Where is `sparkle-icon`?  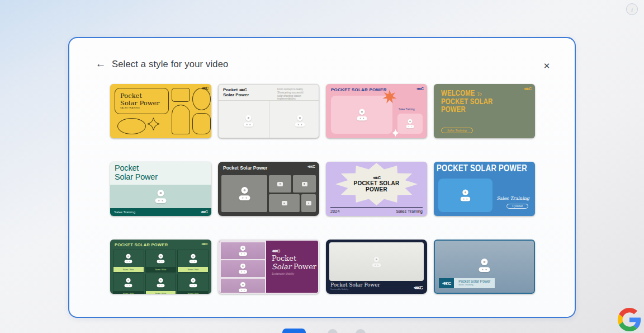
sparkle-icon is located at coordinates (396, 133).